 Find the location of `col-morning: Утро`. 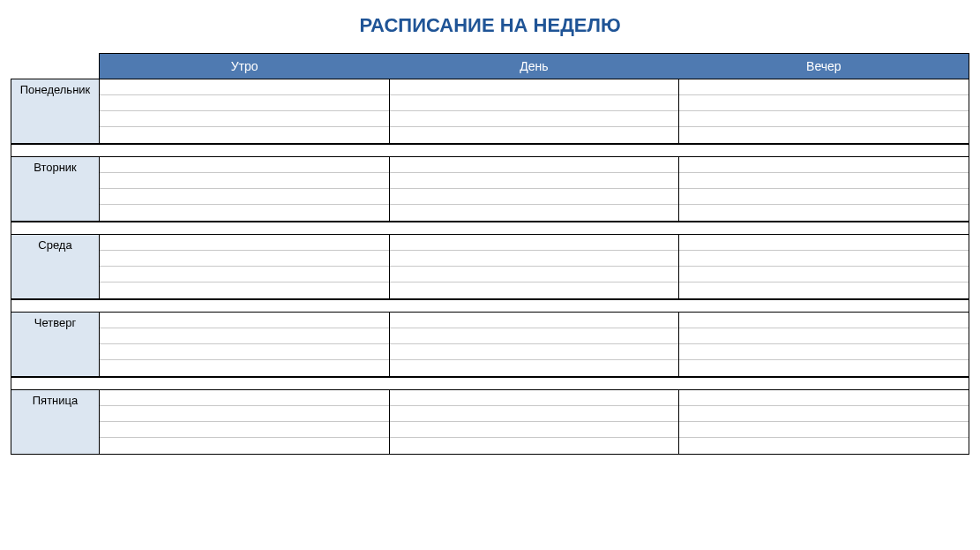

col-morning: Утро is located at coordinates (244, 66).